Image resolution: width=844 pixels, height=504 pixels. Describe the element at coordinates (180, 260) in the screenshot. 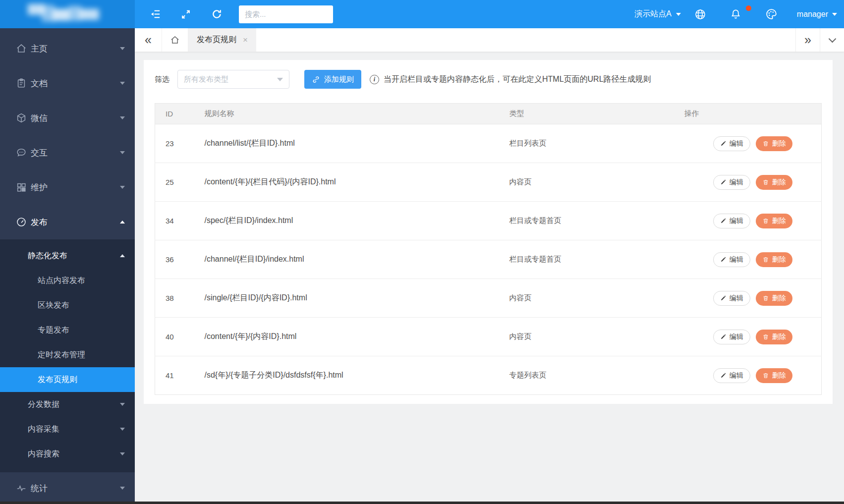

I see `rule-id-cell: 36` at that location.